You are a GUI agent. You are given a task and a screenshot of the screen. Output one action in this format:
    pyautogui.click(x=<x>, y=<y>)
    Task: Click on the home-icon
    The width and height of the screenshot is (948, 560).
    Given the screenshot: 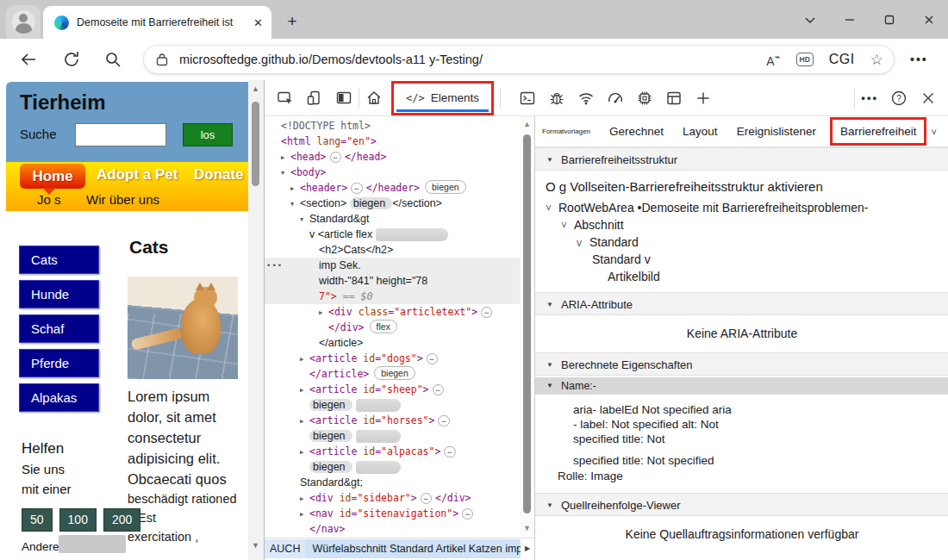 What is the action you would take?
    pyautogui.click(x=374, y=98)
    